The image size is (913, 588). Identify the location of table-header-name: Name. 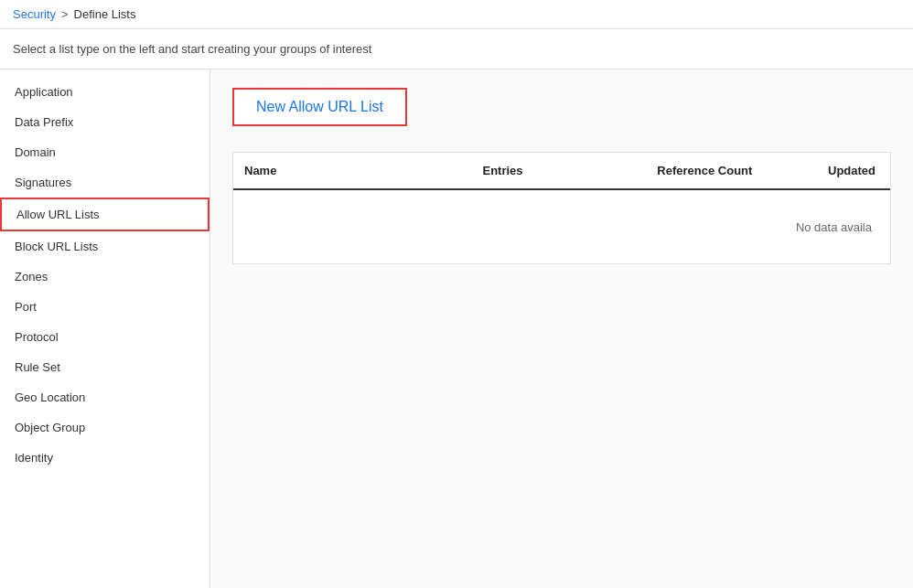
(323, 170).